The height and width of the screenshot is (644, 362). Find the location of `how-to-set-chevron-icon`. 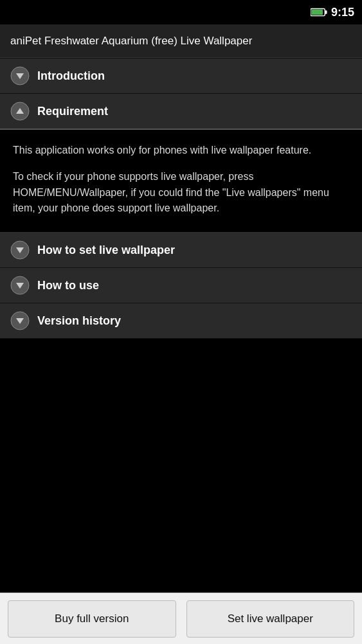

how-to-set-chevron-icon is located at coordinates (20, 250).